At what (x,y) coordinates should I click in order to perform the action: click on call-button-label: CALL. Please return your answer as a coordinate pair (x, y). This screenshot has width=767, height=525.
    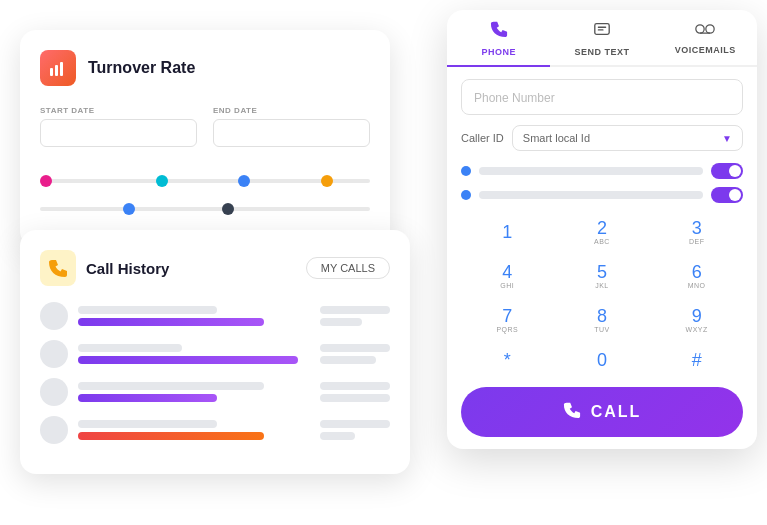
    Looking at the image, I should click on (616, 412).